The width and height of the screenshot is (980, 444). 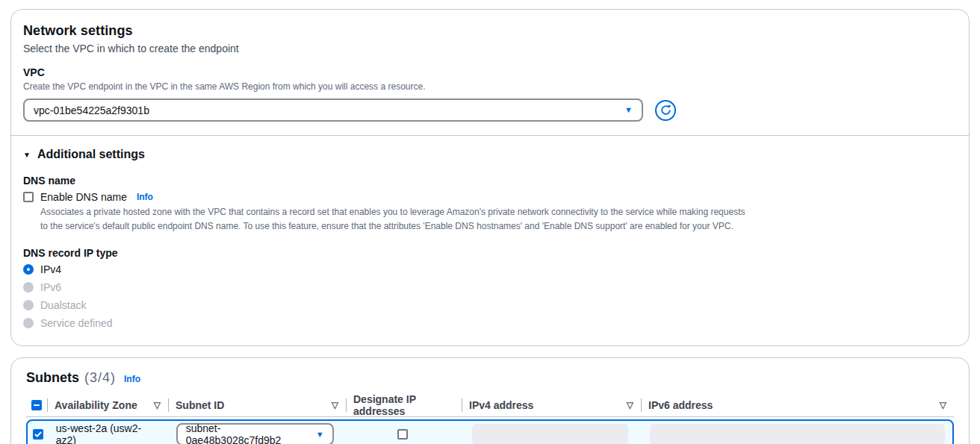 What do you see at coordinates (490, 287) in the screenshot?
I see `radio-option-ipv6: IPv6` at bounding box center [490, 287].